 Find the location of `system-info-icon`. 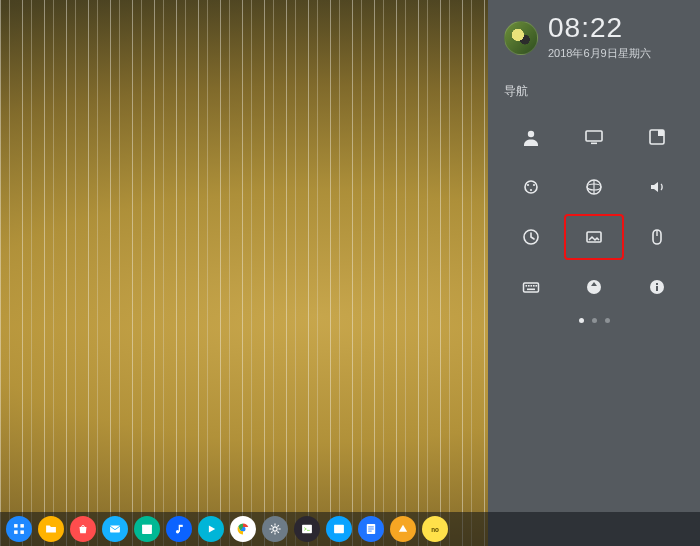

system-info-icon is located at coordinates (657, 287).